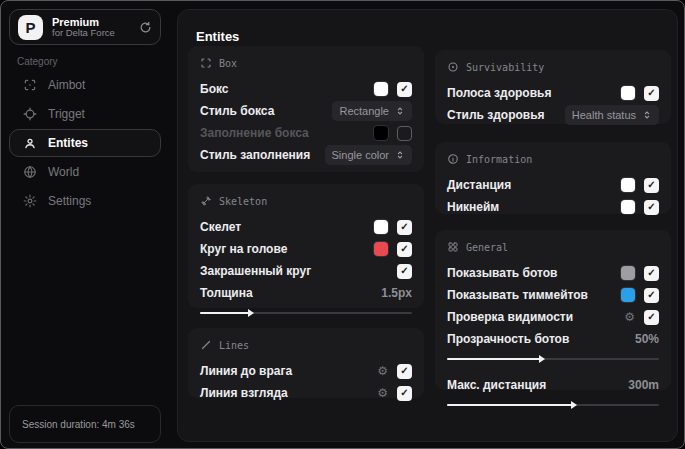 This screenshot has width=685, height=449. Describe the element at coordinates (404, 134) in the screenshot. I see `checkbox` at that location.